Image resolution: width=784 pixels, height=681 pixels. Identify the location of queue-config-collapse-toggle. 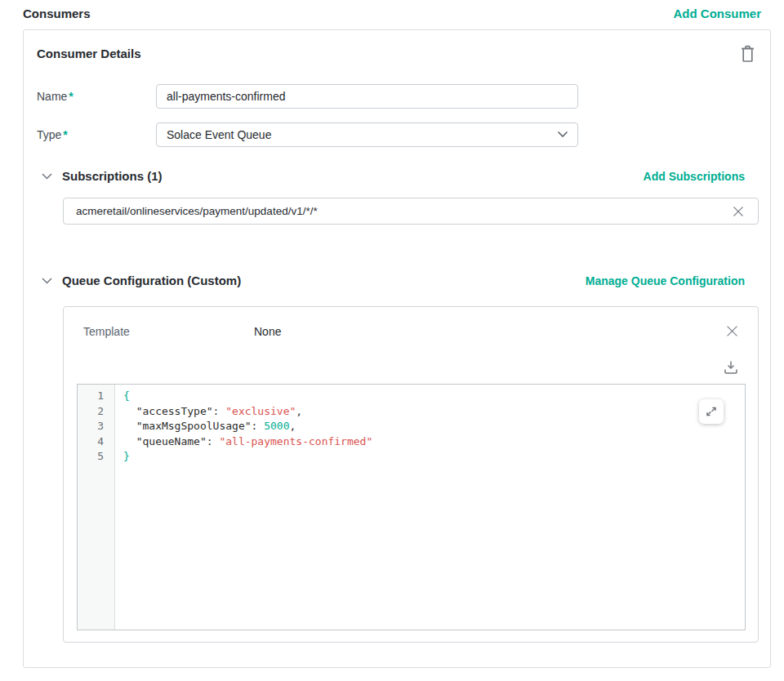
(47, 281).